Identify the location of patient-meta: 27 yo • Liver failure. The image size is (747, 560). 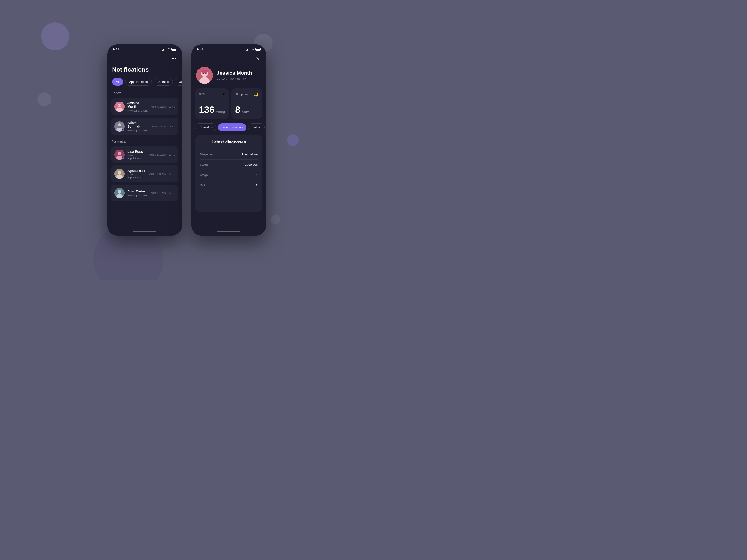
(234, 79).